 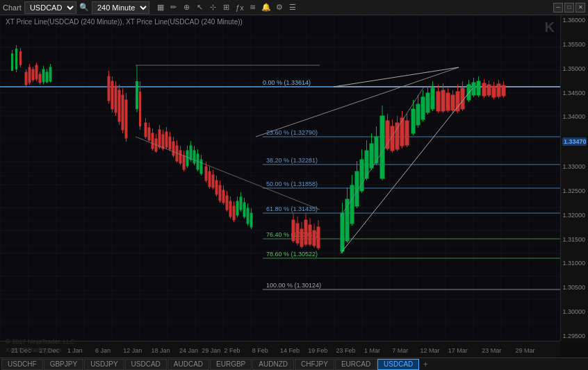 I want to click on watermark-nt: © 2017 NinjaTrader, LLC, so click(x=40, y=342).